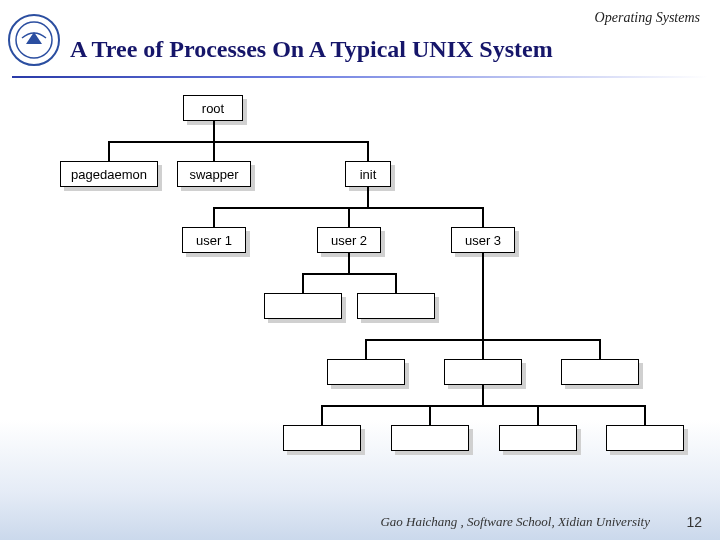 The image size is (720, 540). Describe the element at coordinates (34, 40) in the screenshot. I see `university-logo` at that location.